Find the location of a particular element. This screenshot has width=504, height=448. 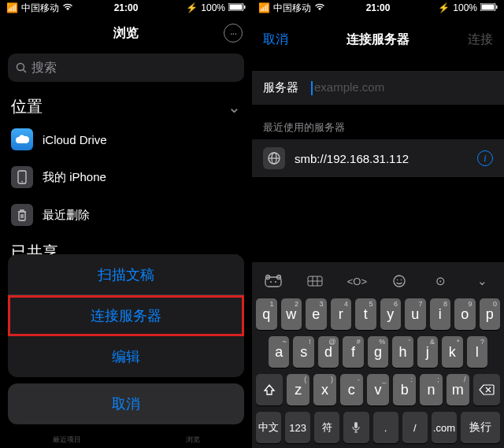

list-label: 最近删除 is located at coordinates (66, 216).